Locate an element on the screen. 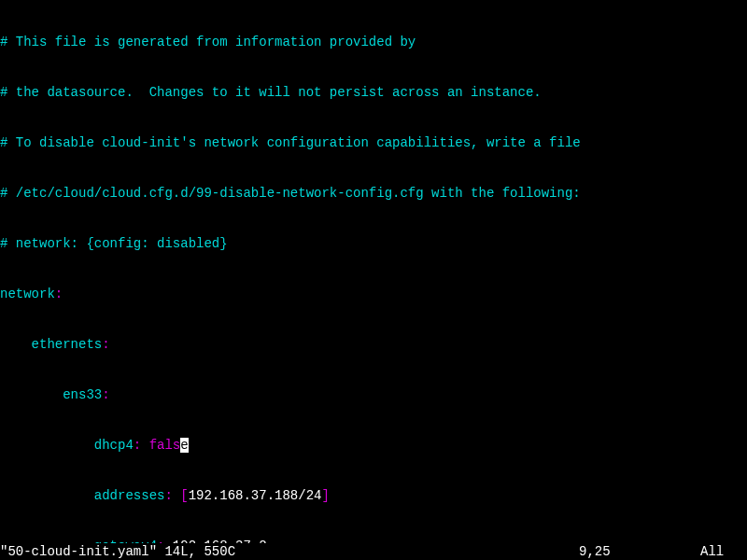 The width and height of the screenshot is (747, 560). cursor: e is located at coordinates (184, 445).